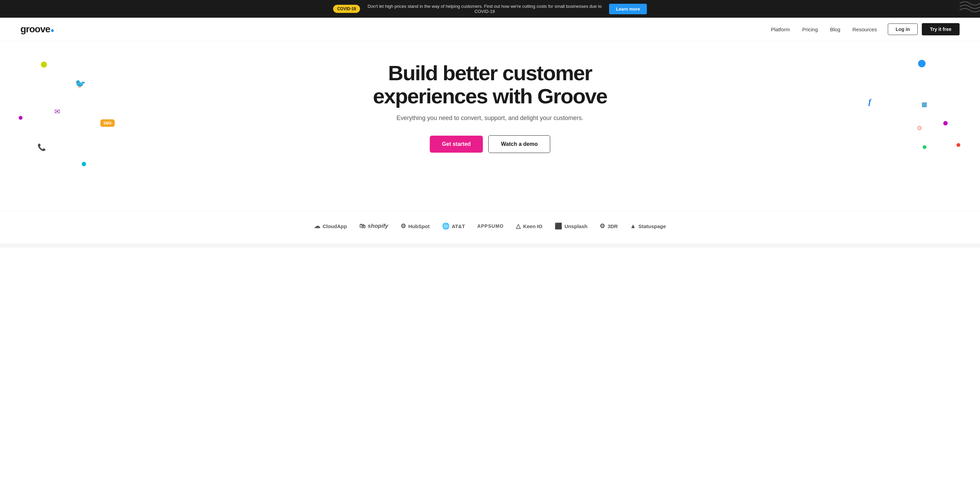 The image size is (980, 495). I want to click on logo: groove, so click(37, 29).